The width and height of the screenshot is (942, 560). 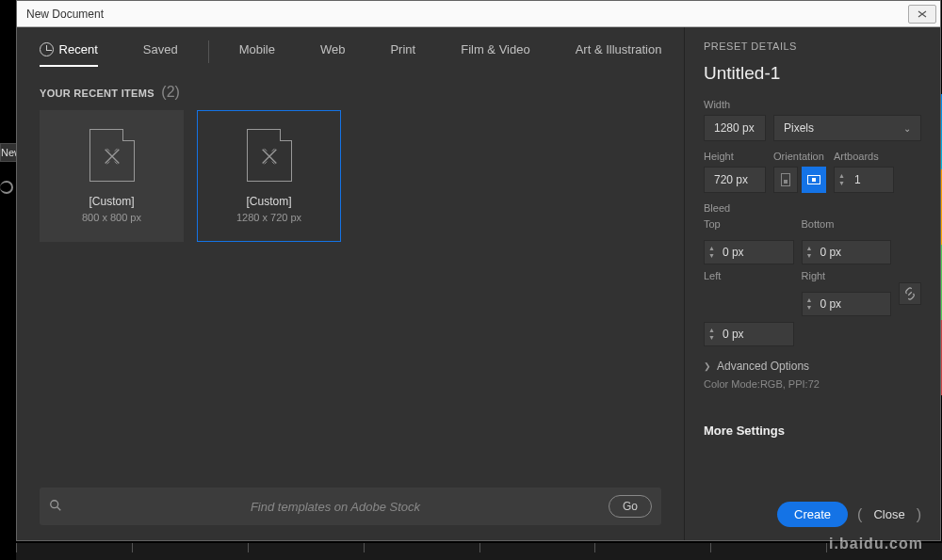 I want to click on create-button: Create, so click(x=812, y=514).